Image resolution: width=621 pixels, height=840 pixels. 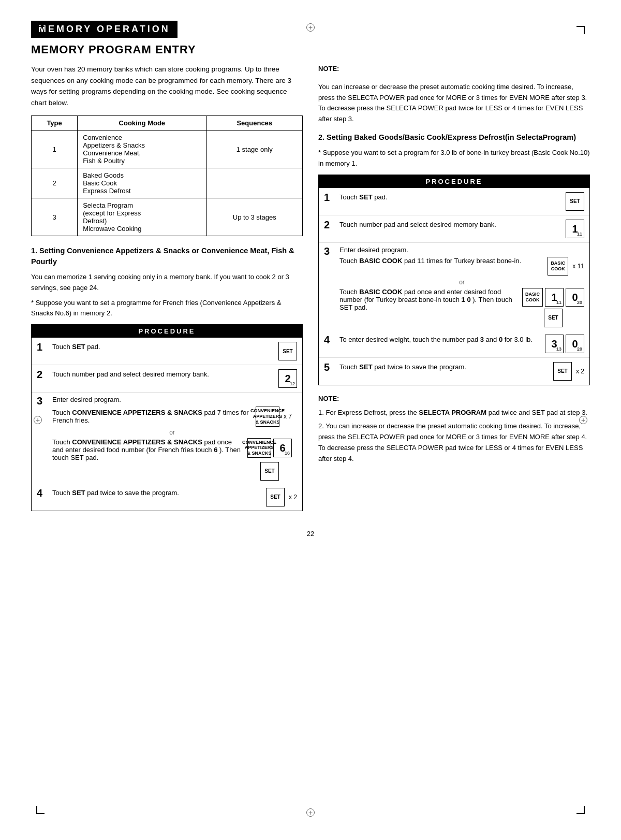 I want to click on rhs-set-key-5: SET, so click(x=563, y=371).